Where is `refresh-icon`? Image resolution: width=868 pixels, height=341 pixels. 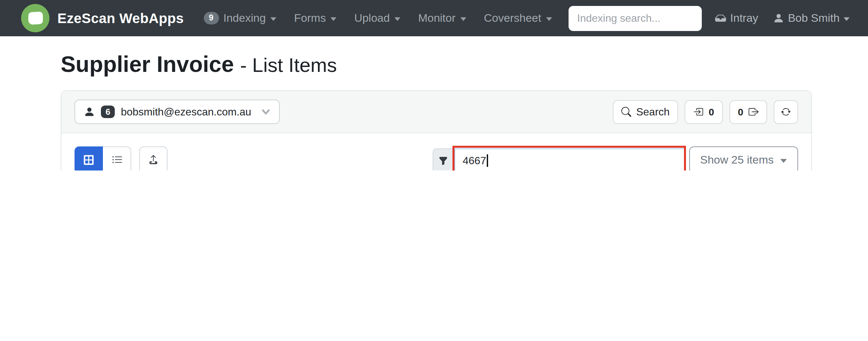 refresh-icon is located at coordinates (786, 112).